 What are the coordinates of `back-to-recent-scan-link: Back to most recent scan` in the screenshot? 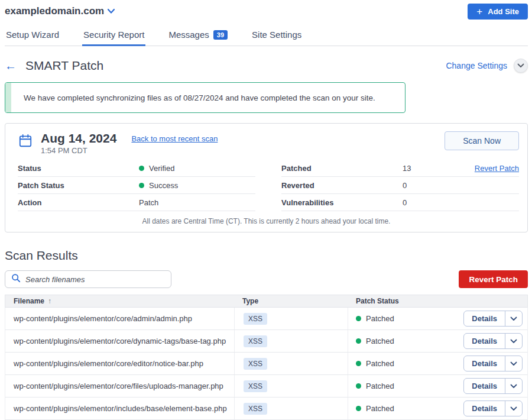 It's located at (174, 138).